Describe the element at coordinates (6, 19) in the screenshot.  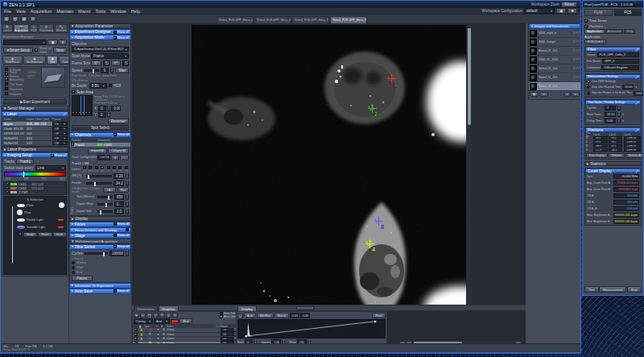
I see `toolbar-icon: ▤` at that location.